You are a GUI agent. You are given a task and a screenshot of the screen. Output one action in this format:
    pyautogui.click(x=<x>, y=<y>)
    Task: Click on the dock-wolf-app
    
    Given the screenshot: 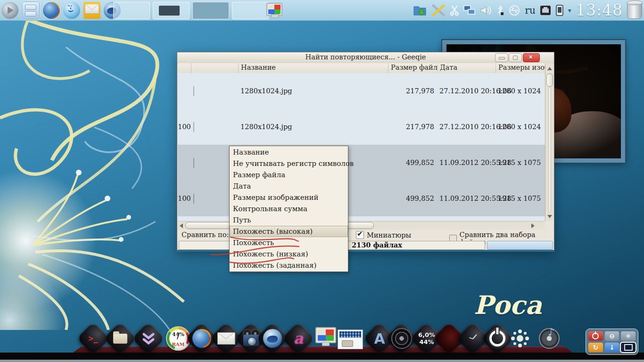 What is the action you would take?
    pyautogui.click(x=272, y=338)
    